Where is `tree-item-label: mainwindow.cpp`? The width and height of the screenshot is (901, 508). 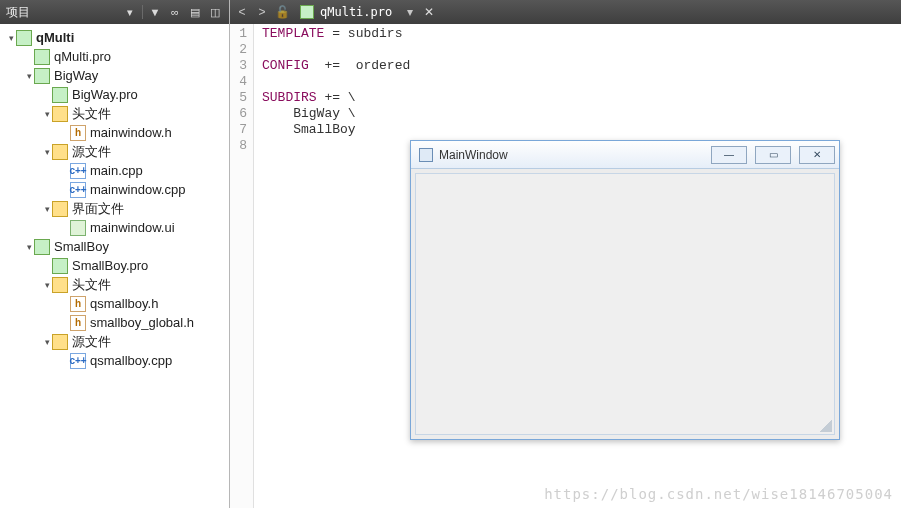
tree-item-label: mainwindow.cpp is located at coordinates (138, 190).